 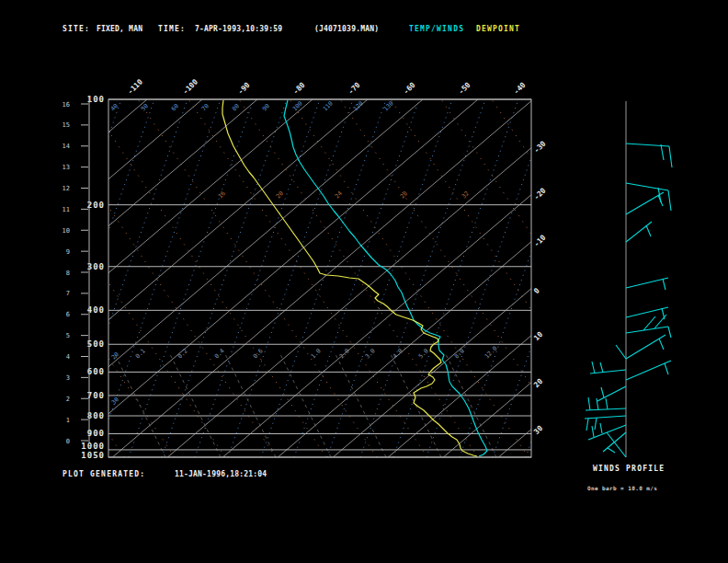 I want to click on svg-text: 24, so click(x=338, y=195).